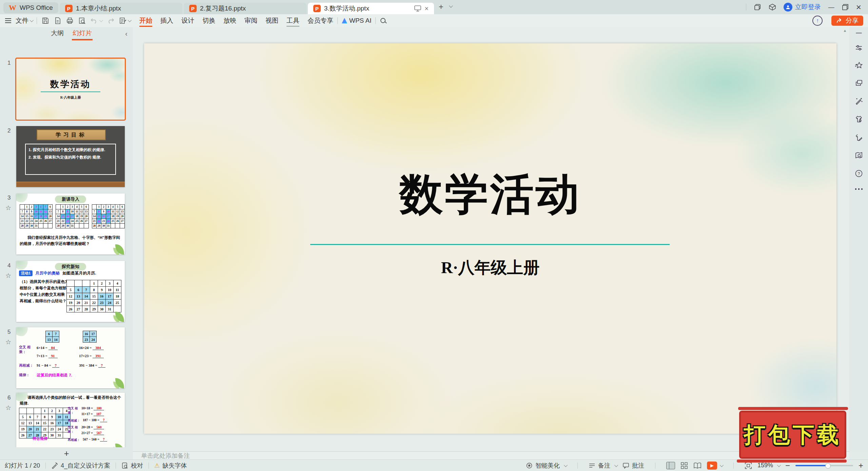 The height and width of the screenshot is (471, 868). Describe the element at coordinates (383, 21) in the screenshot. I see `search-button` at that location.